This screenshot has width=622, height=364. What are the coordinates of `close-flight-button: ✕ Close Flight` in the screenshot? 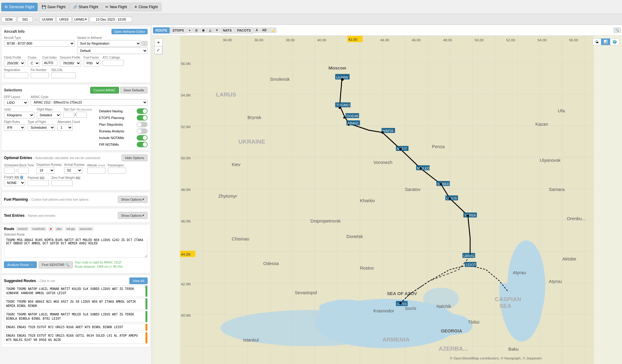 It's located at (146, 7).